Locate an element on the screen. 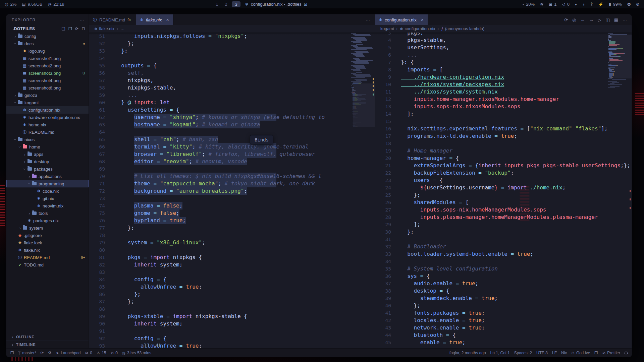 The image size is (644, 362). navigate-forward-icon: → is located at coordinates (591, 20).